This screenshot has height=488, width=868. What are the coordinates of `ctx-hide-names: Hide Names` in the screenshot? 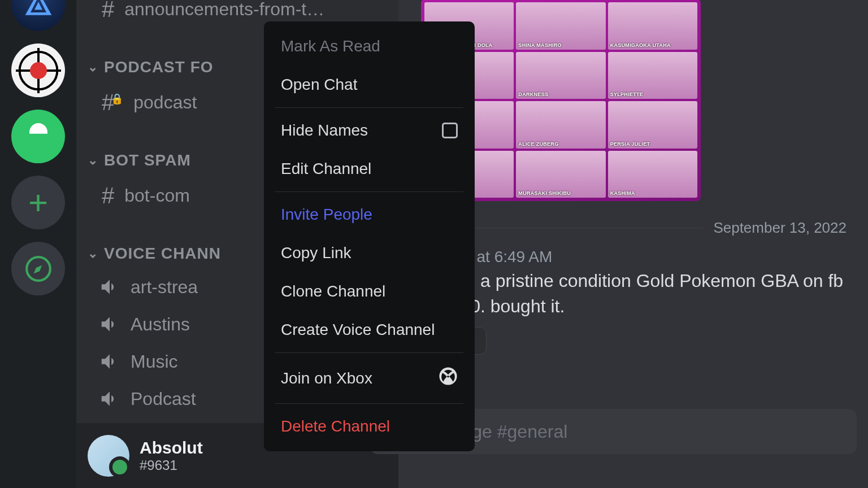 It's located at (370, 130).